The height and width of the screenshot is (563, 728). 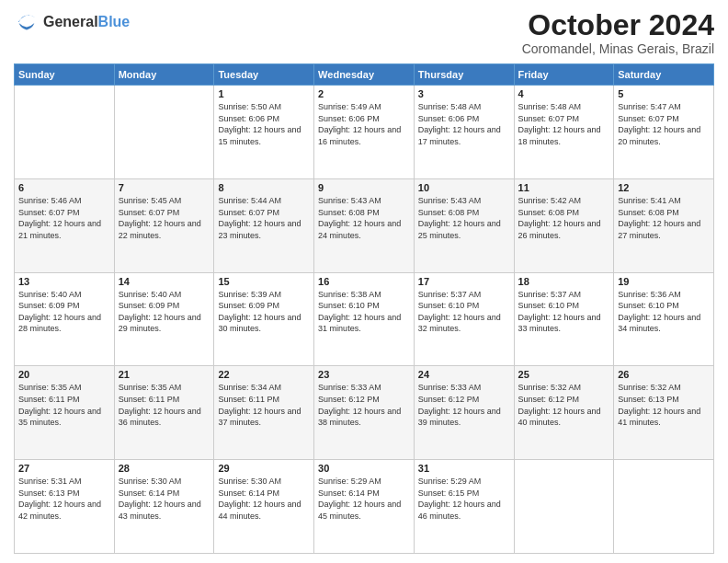 What do you see at coordinates (463, 75) in the screenshot?
I see `calendar-header-thursday: Thursday` at bounding box center [463, 75].